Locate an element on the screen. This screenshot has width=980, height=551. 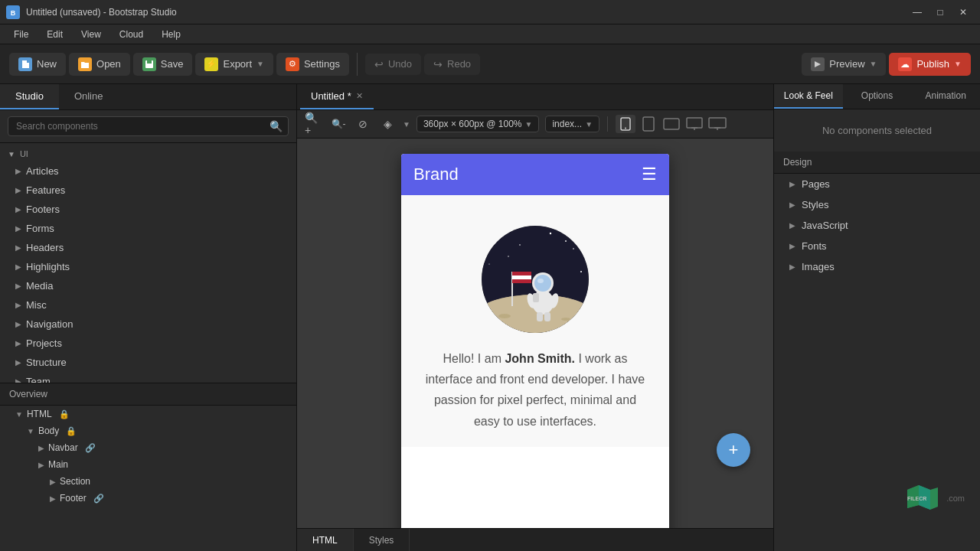
tree-navbar: ▶ Navbar 🔗 is located at coordinates (149, 448).